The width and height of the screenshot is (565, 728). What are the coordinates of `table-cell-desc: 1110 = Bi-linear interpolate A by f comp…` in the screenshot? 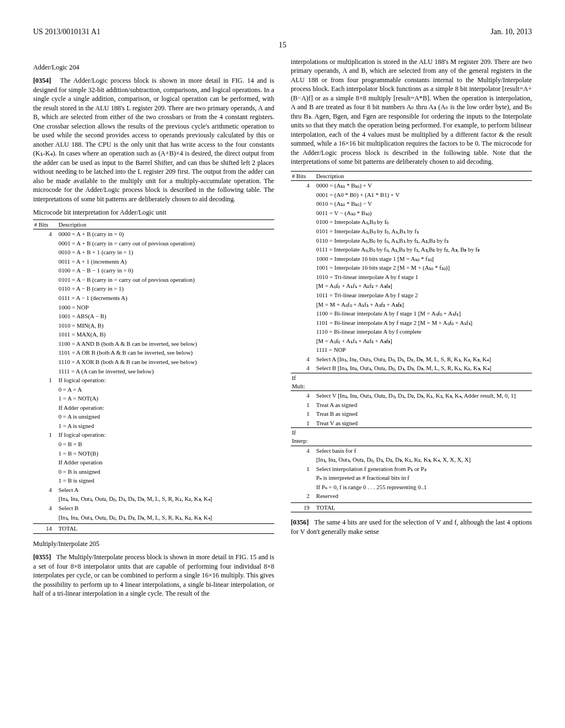 It's located at (424, 332).